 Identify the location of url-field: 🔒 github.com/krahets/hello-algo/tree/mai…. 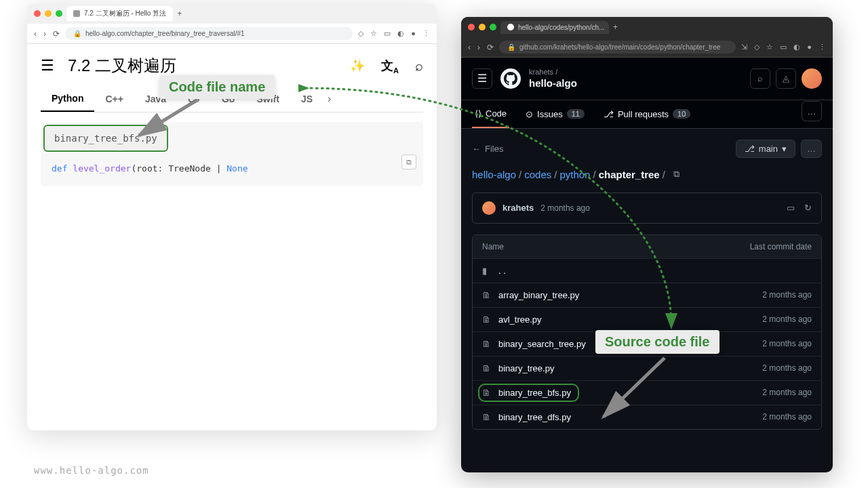
(617, 47).